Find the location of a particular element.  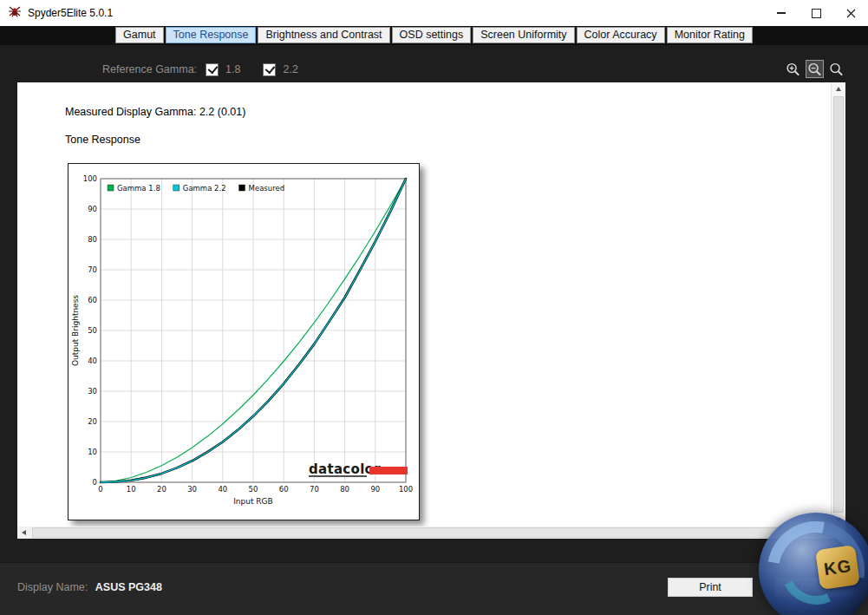

close-icon is located at coordinates (852, 14).